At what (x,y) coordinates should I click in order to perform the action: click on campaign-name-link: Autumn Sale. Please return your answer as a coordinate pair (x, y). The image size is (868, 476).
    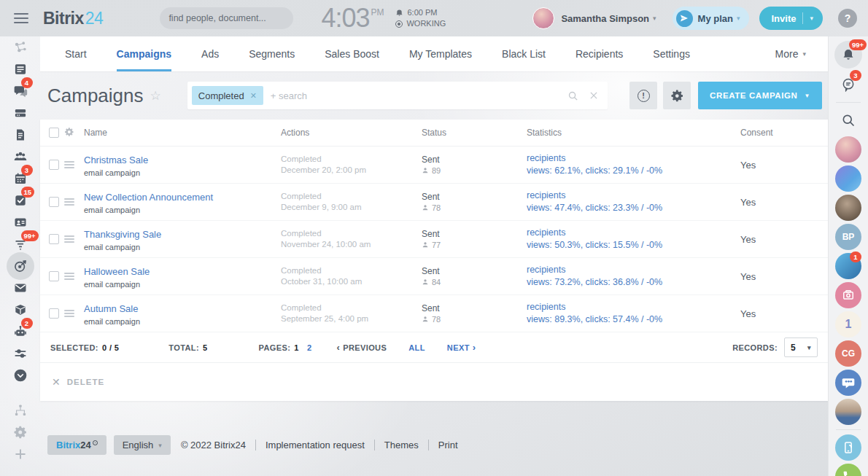
    Looking at the image, I should click on (111, 309).